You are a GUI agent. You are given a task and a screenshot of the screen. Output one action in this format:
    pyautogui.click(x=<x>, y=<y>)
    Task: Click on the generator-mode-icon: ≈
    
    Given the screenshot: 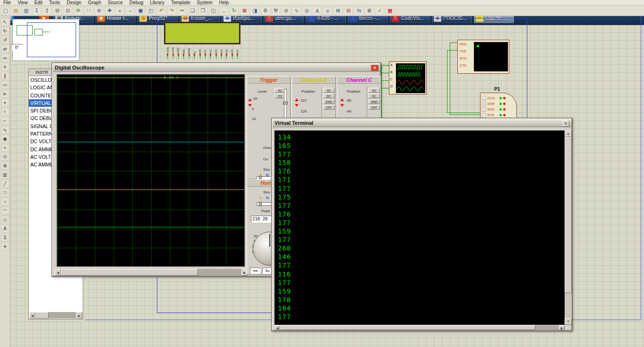 What is the action you would take?
    pyautogui.click(x=5, y=147)
    